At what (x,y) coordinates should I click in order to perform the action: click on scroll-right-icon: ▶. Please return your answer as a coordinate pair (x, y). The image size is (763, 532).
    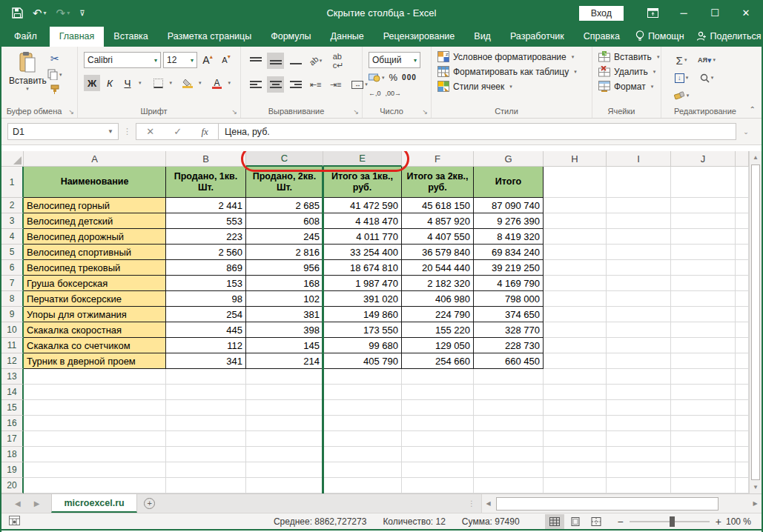
    Looking at the image, I should click on (755, 504).